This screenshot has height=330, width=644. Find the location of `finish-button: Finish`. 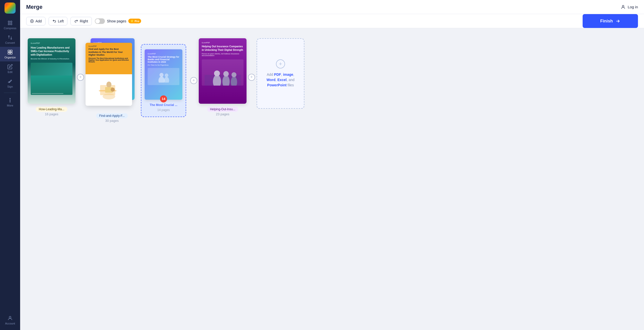

finish-button: Finish is located at coordinates (610, 21).